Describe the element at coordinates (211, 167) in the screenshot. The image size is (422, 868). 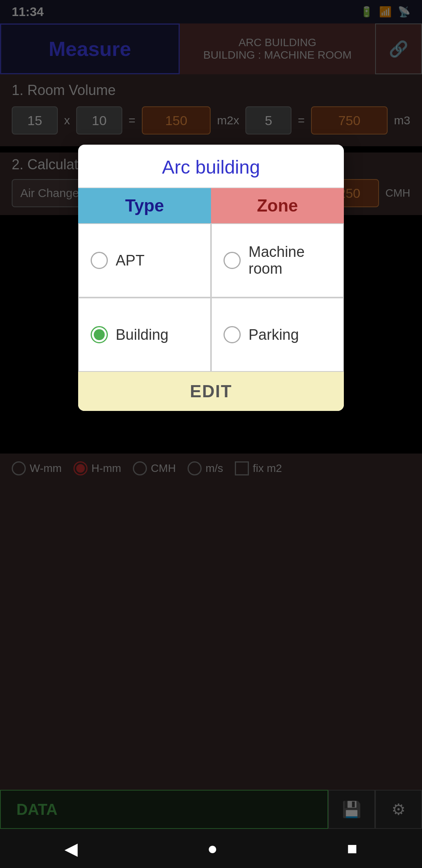
I see `modal-title: Arc building` at that location.